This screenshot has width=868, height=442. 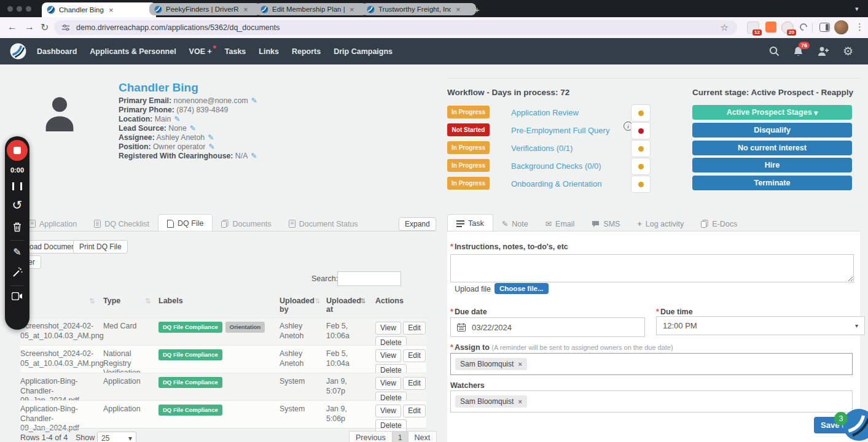 What do you see at coordinates (522, 289) in the screenshot?
I see `choose-file-button: Choose file...` at bounding box center [522, 289].